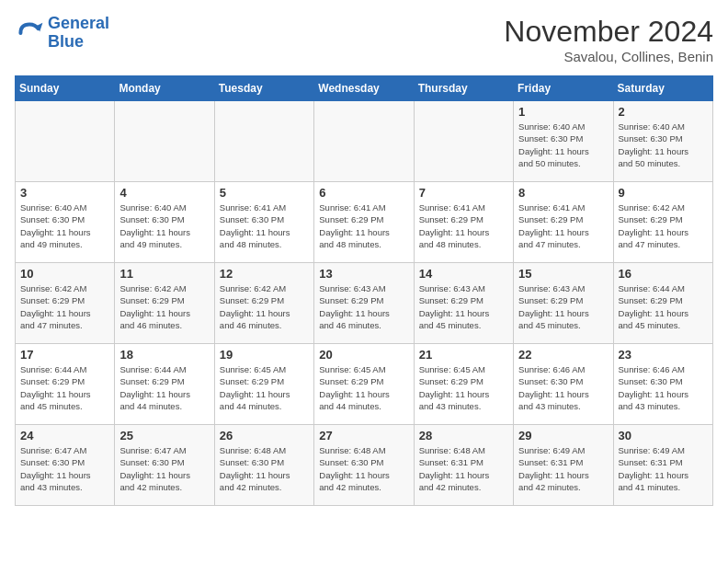 This screenshot has width=728, height=563. I want to click on calendar-cell: 28Sunrise: 6:48 AM Sunset: 6:31 PM Dayli…, so click(463, 465).